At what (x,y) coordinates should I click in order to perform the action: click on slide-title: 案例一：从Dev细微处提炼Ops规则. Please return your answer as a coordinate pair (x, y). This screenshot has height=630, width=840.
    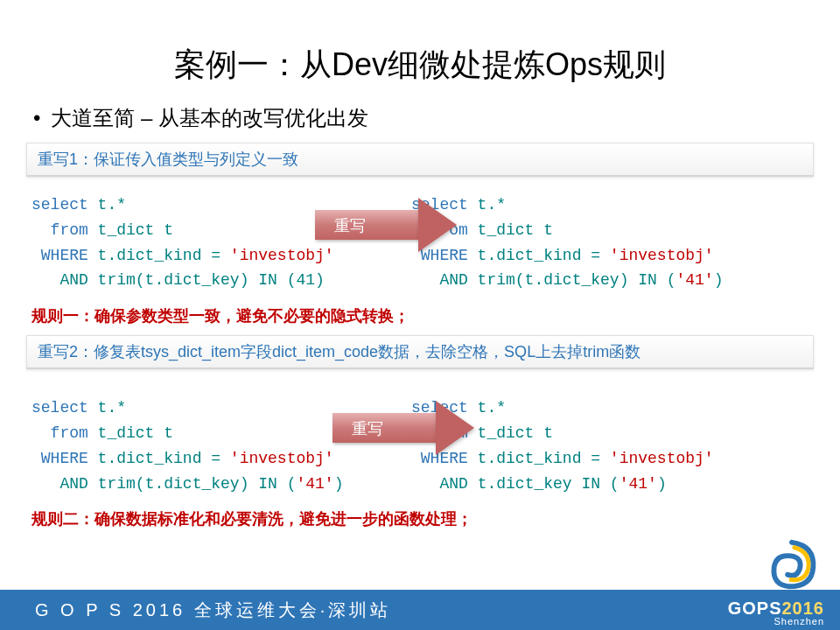
    Looking at the image, I should click on (420, 65).